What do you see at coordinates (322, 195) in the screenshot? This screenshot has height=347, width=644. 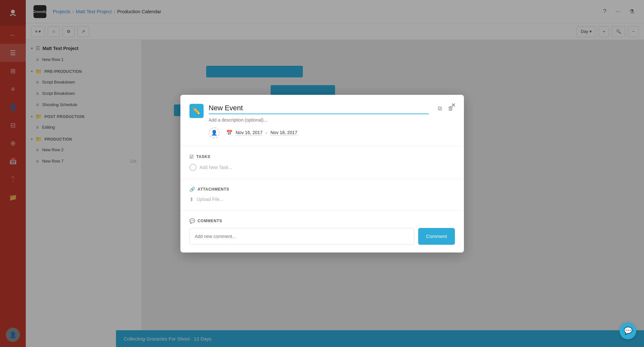 I see `attachments-section: 🔗 ATTACHMENTS ⬆ Upload File...` at bounding box center [322, 195].